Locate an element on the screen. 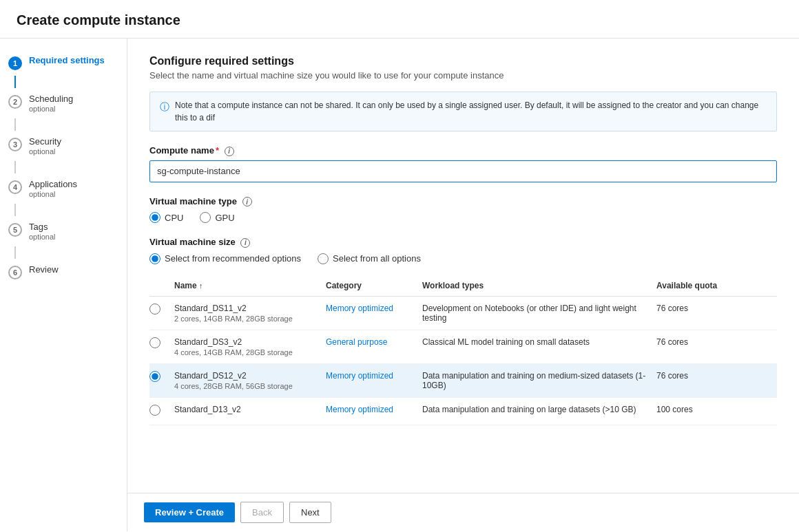 The height and width of the screenshot is (532, 799). vm-type-cpu-option: CPU is located at coordinates (167, 217).